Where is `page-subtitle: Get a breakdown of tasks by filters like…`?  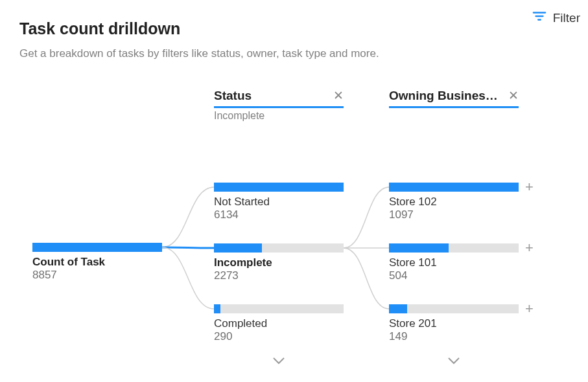
page-subtitle: Get a breakdown of tasks by filters like… is located at coordinates (294, 54).